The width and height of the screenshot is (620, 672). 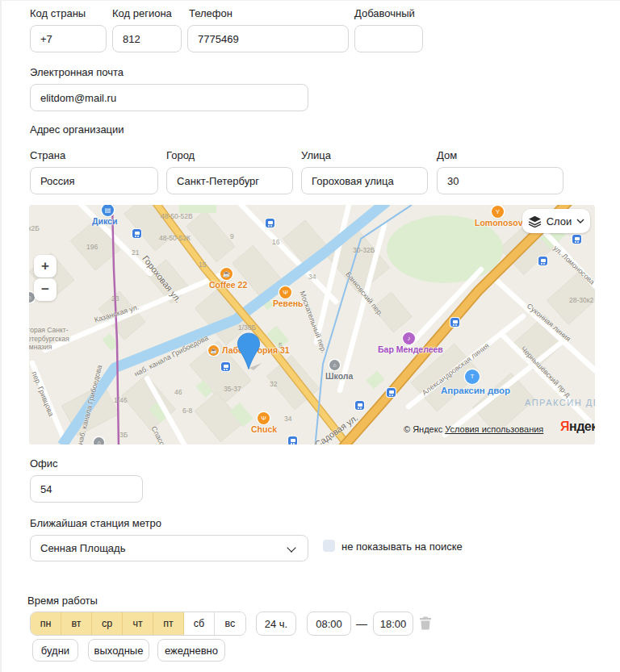 I want to click on metro-label: Ближайшая станция метро, so click(x=95, y=523).